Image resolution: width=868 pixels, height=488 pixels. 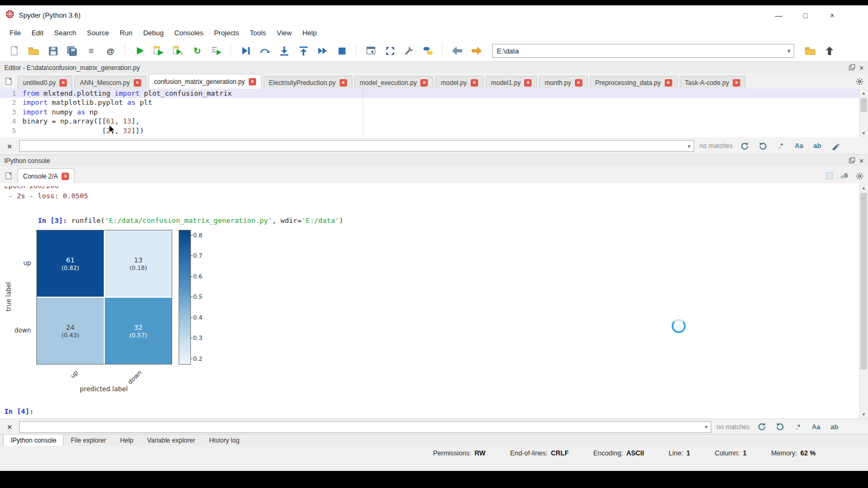 I want to click on maximize-pane-icon, so click(x=370, y=51).